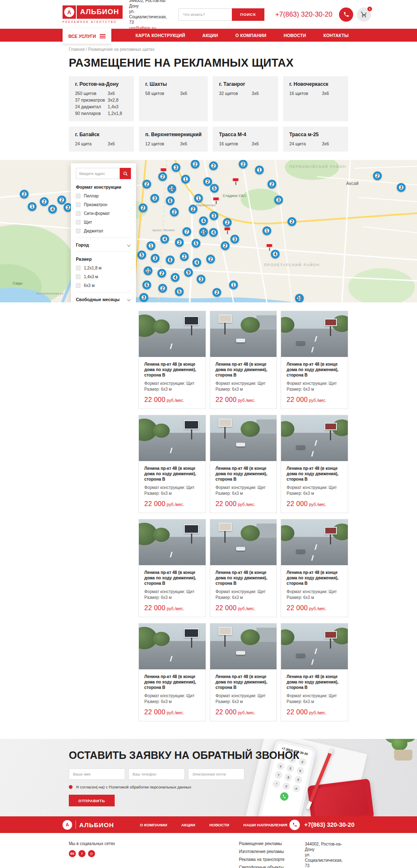 The width and height of the screenshot is (417, 868). I want to click on filter-option-size: 6х3 м, so click(103, 286).